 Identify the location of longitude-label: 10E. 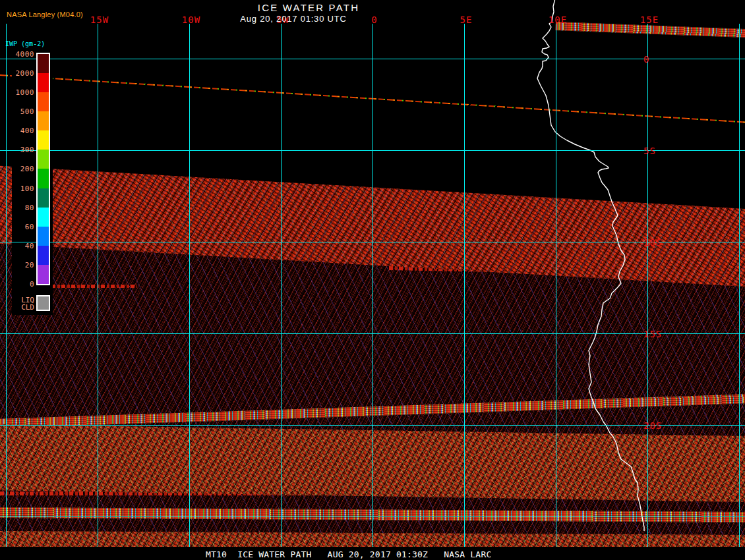
(558, 20).